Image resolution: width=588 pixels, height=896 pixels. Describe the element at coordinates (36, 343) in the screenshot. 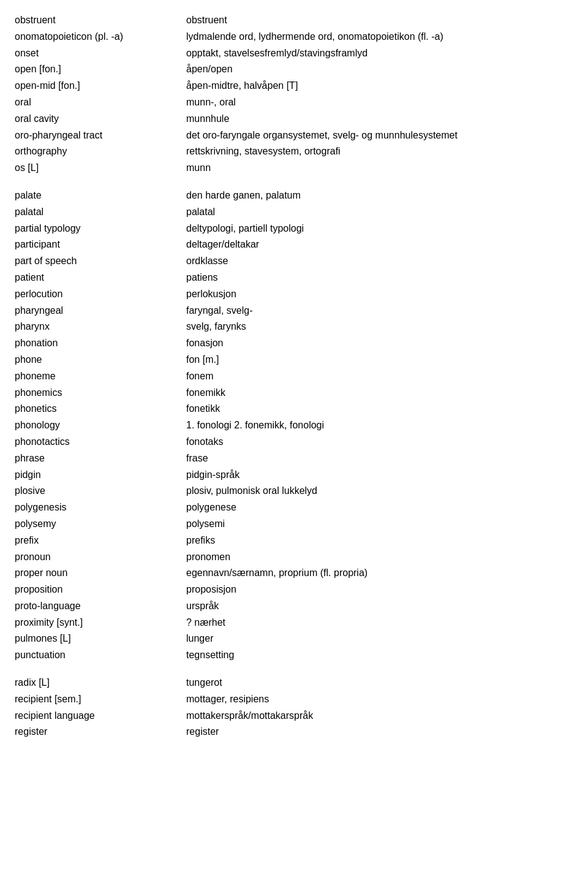

I see `term-text: phonation` at that location.